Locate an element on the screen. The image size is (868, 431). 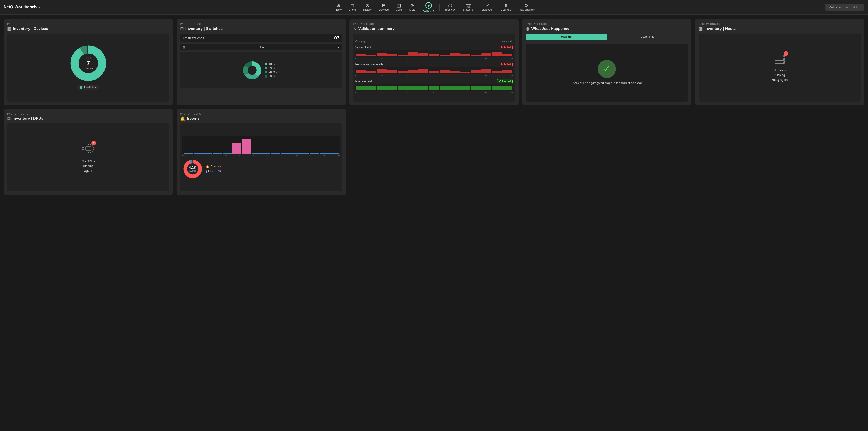
validation-table: Category Last check System health ⊗ Fail… is located at coordinates (434, 67).